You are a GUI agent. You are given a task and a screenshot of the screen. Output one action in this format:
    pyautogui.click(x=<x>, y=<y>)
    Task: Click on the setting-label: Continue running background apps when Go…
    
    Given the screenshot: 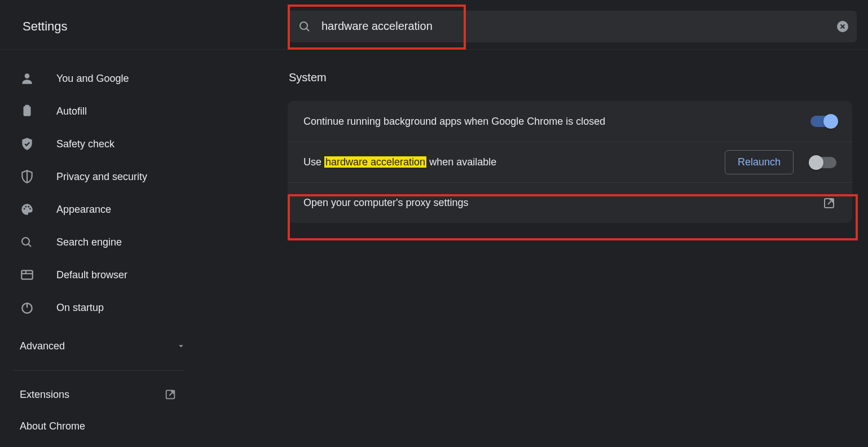 What is the action you would take?
    pyautogui.click(x=557, y=122)
    